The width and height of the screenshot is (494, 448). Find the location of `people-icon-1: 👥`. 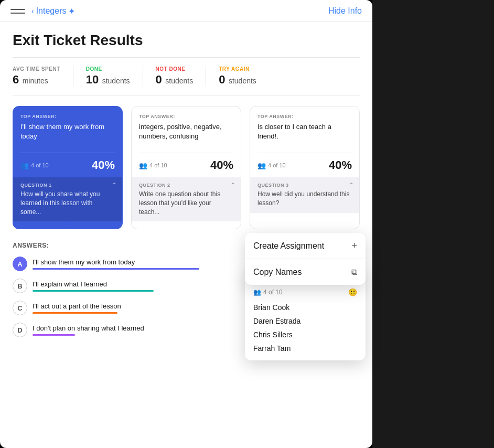

people-icon-1: 👥 is located at coordinates (25, 166).